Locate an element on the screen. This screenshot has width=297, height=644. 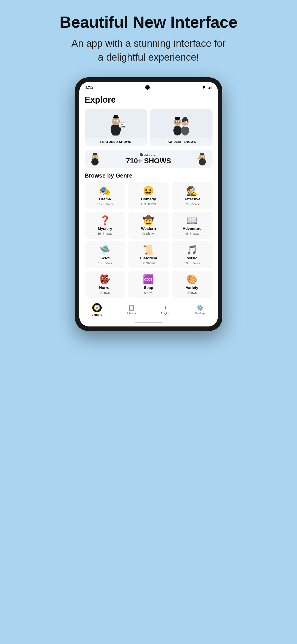
genre-count-historical: 38 Shows is located at coordinates (148, 263).